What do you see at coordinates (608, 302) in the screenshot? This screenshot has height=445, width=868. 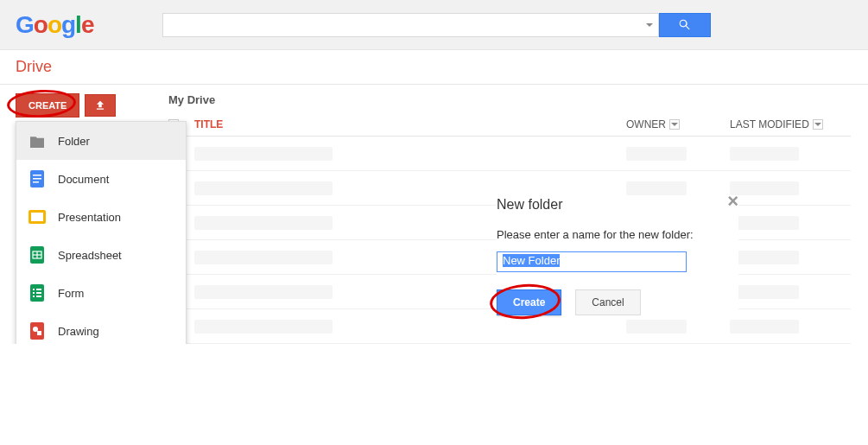 I see `dialog-cancel-button: Cancel` at bounding box center [608, 302].